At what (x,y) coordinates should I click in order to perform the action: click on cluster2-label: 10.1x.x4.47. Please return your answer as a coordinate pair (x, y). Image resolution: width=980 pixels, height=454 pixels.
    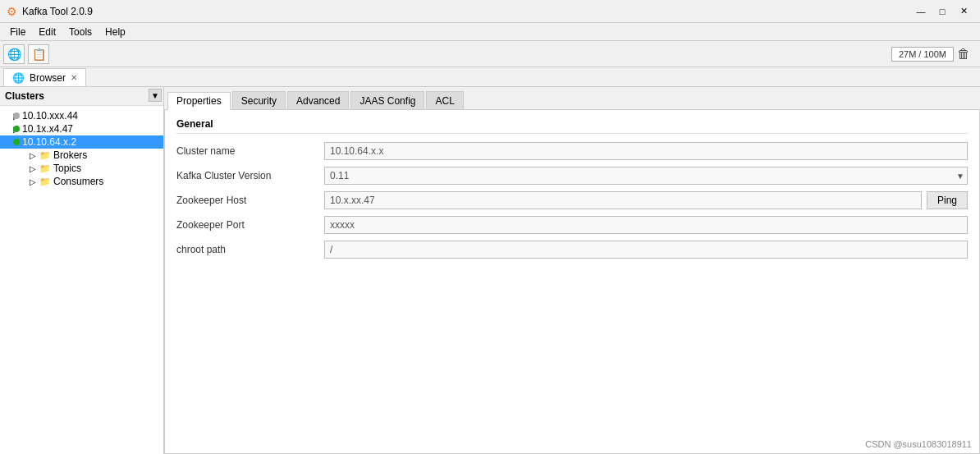
    Looking at the image, I should click on (48, 129).